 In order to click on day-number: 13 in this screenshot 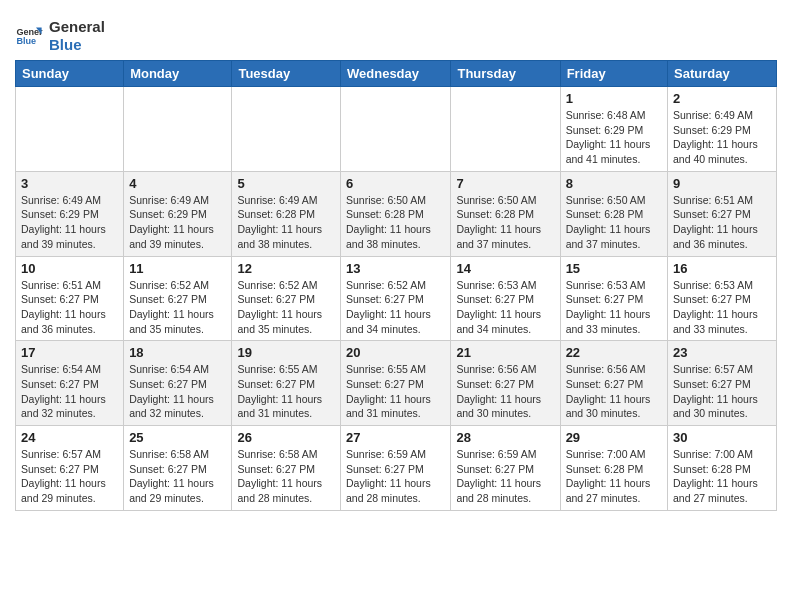, I will do `click(396, 268)`.